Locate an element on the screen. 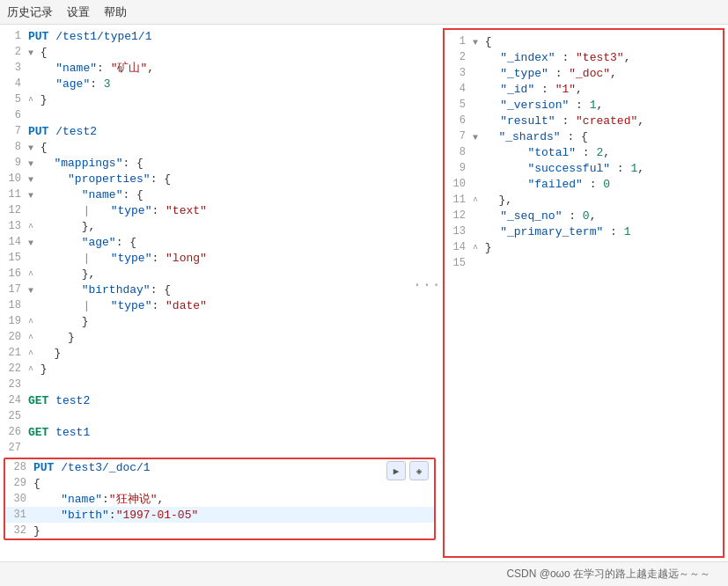  code-line: 24 GET test2 is located at coordinates (222, 400).